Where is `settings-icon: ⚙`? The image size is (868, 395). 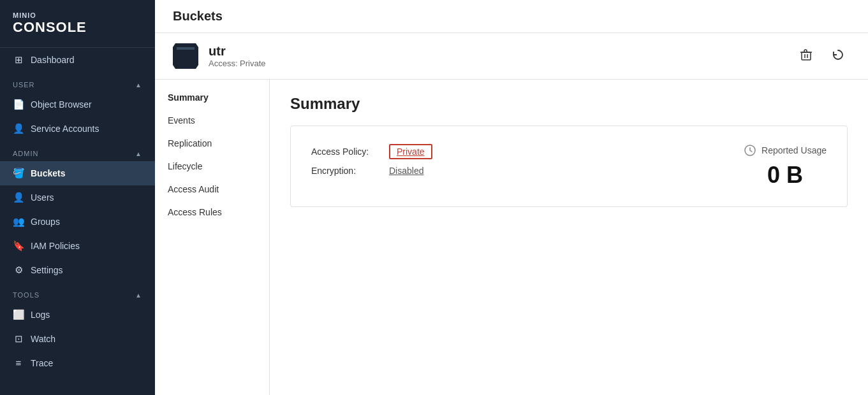
settings-icon: ⚙ is located at coordinates (18, 270).